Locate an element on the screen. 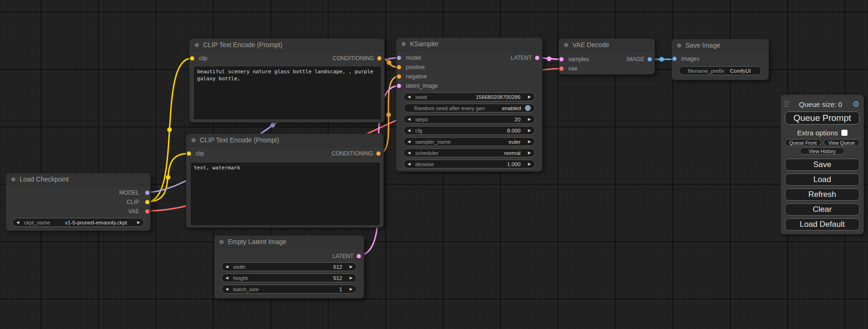 The height and width of the screenshot is (329, 868). save-button: Save is located at coordinates (822, 165).